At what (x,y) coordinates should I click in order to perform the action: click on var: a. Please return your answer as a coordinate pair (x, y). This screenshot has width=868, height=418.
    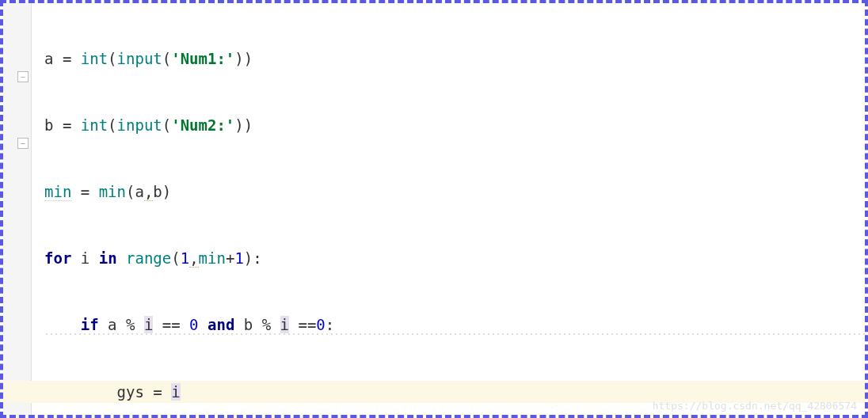
    Looking at the image, I should click on (49, 59).